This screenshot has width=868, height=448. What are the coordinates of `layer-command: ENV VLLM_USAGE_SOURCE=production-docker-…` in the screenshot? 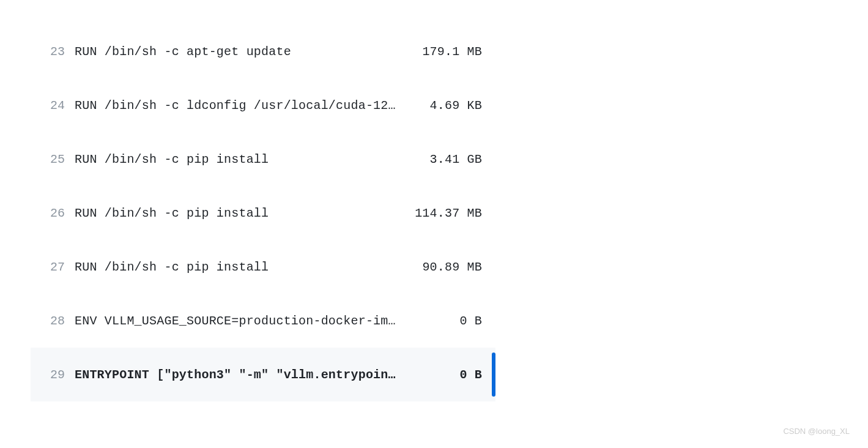 It's located at (242, 321).